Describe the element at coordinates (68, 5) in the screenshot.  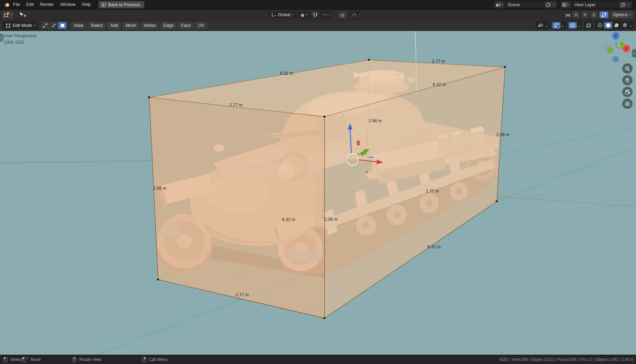
I see `menu-window: Window` at that location.